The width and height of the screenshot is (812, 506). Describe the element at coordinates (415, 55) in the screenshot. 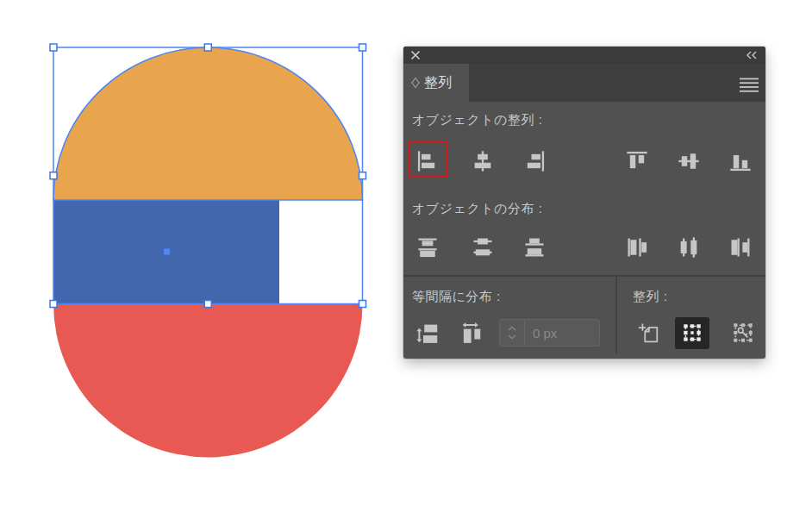

I see `close-icon` at that location.